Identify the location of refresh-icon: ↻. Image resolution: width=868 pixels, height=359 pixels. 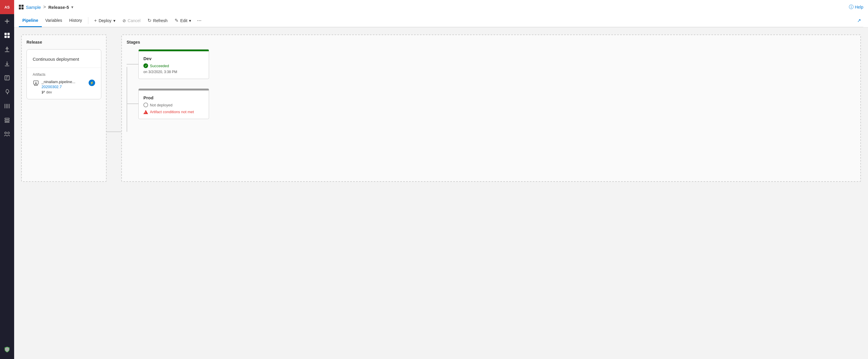
(150, 20).